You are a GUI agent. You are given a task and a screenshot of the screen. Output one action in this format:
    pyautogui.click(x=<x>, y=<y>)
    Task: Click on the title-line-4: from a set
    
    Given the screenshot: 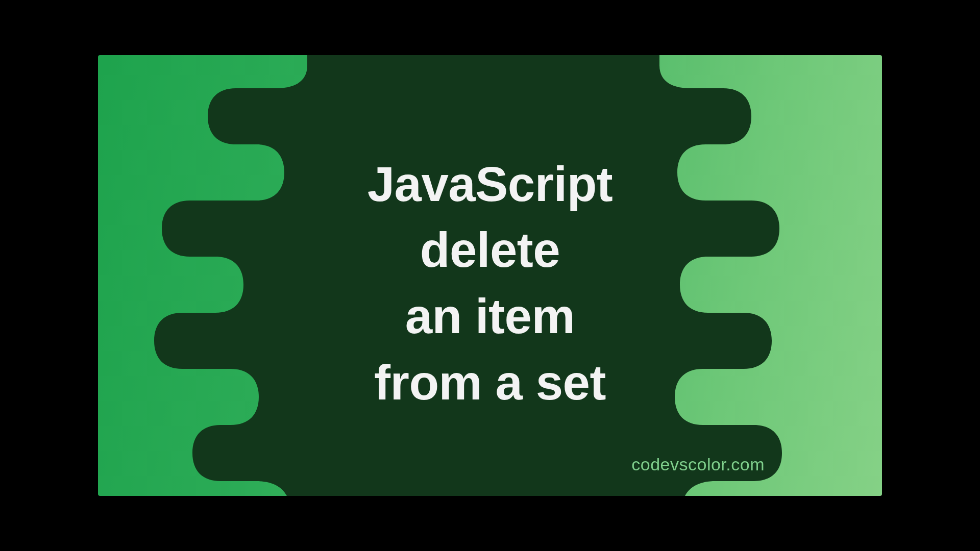 What is the action you would take?
    pyautogui.click(x=490, y=383)
    